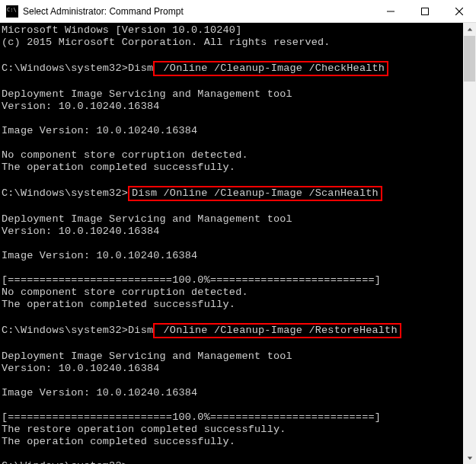 The image size is (476, 464). What do you see at coordinates (99, 256) in the screenshot?
I see `image-version-line-2: Image Version: 10.0.10240.16384` at bounding box center [99, 256].